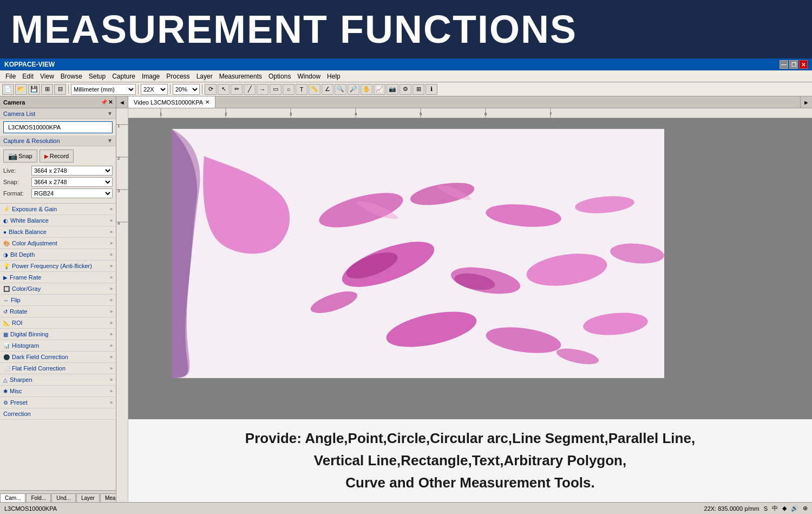  I want to click on sidebar-label: Black Balance, so click(28, 232).